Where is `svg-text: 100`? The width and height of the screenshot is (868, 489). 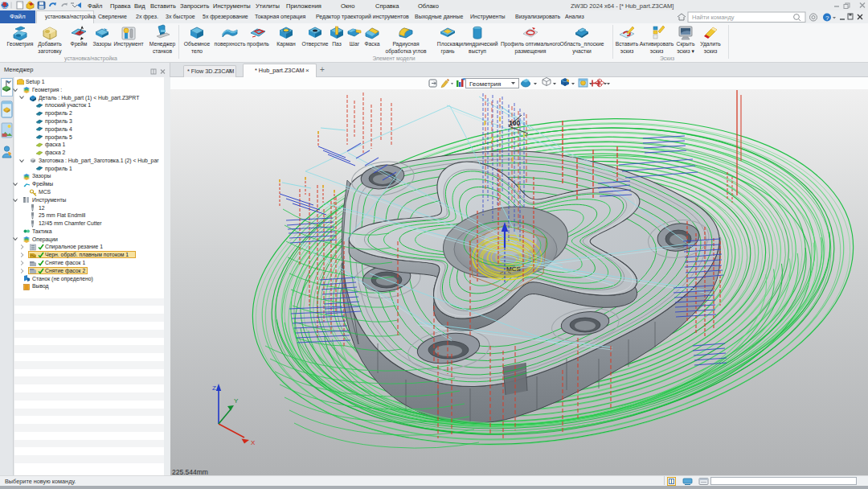
svg-text: 100 is located at coordinates (514, 123).